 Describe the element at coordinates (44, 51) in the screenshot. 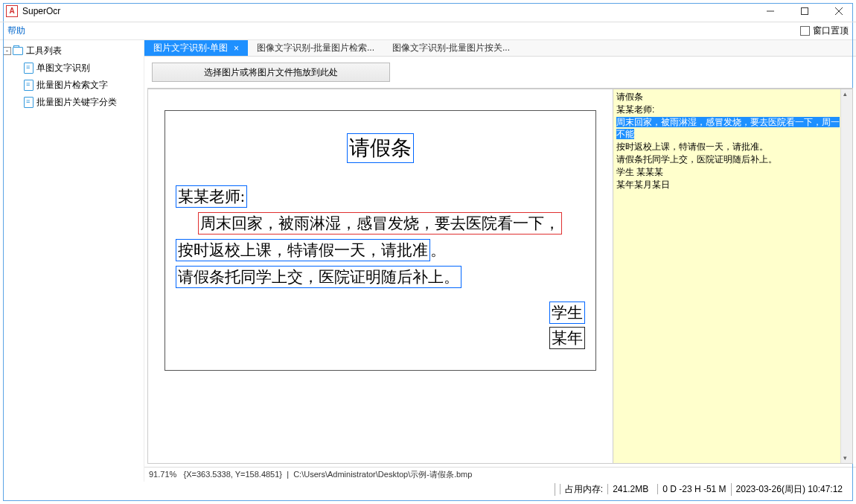

I see `tree-root-label: 工具列表` at that location.